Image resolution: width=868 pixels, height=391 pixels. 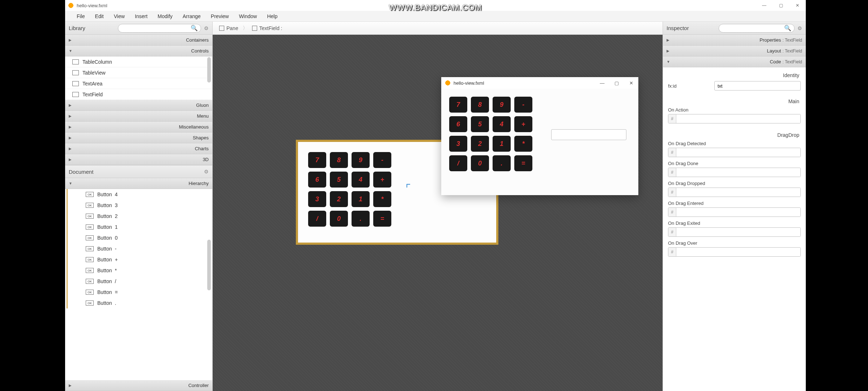 I want to click on runtime-button: ., so click(x=502, y=163).